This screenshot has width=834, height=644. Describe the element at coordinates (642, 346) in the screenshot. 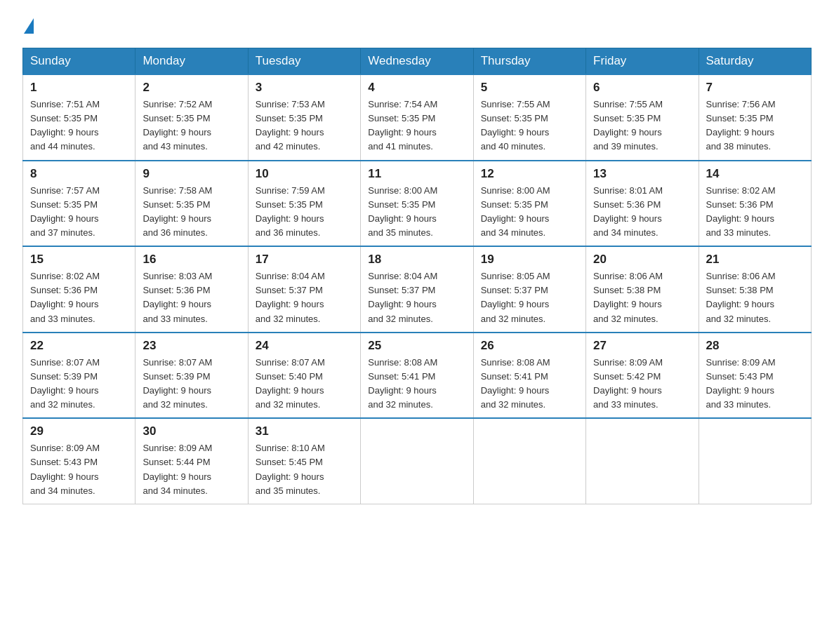

I see `day-number: 27` at that location.